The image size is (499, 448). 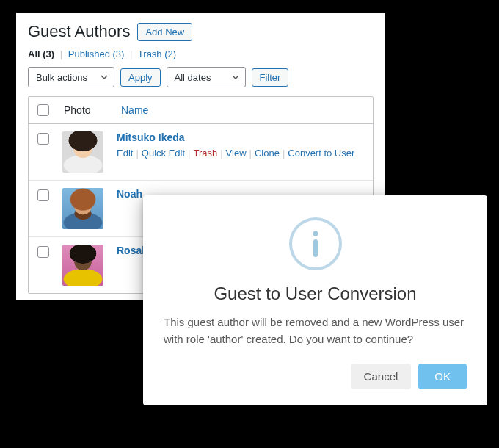 What do you see at coordinates (316, 330) in the screenshot?
I see `modal-message: This guest author will be removed and a …` at bounding box center [316, 330].